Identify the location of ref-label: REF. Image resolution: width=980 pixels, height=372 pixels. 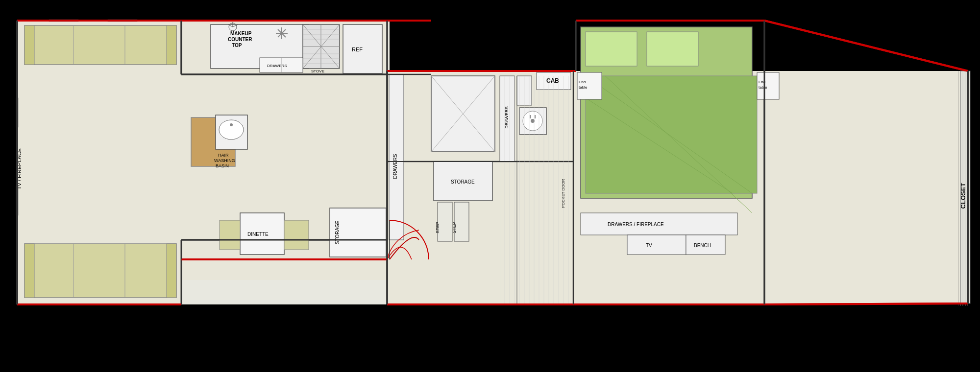
(357, 49).